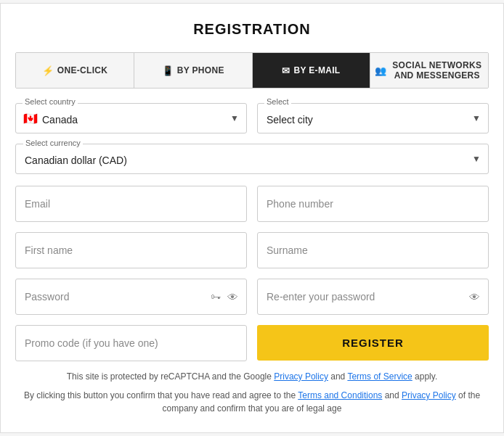  I want to click on recaptcha-apply: apply., so click(425, 377).